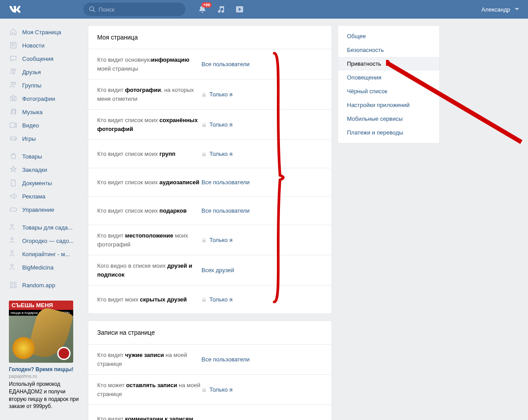 The height and width of the screenshot is (420, 528). What do you see at coordinates (389, 64) in the screenshot?
I see `settings-tab: Приватность` at bounding box center [389, 64].